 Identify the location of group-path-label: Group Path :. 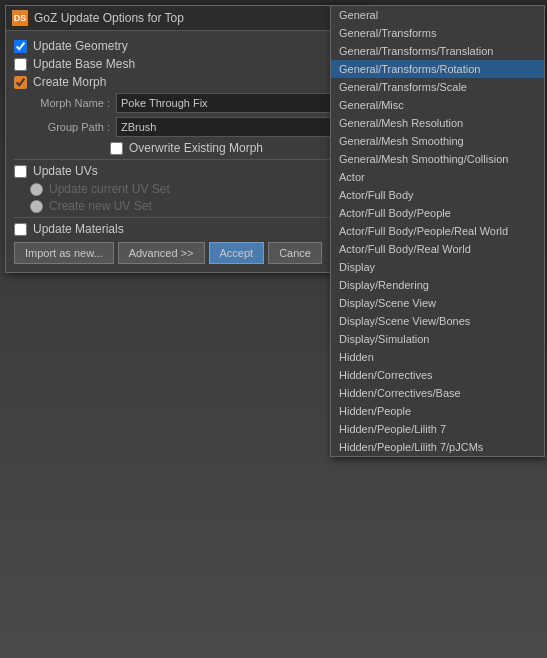
(70, 127).